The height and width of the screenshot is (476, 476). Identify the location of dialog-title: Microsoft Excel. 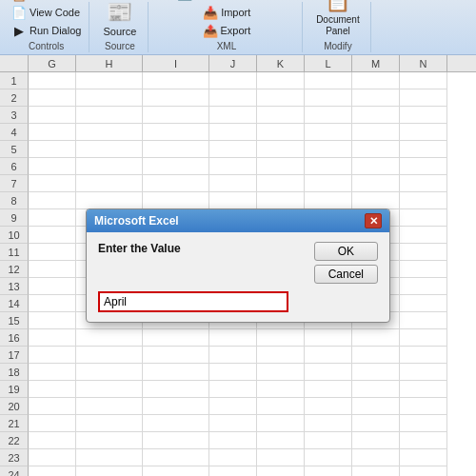
(137, 221).